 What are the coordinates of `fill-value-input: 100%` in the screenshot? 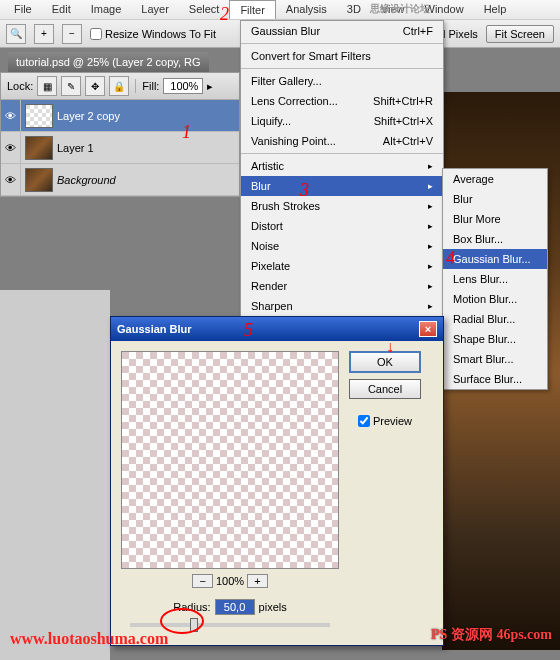 It's located at (183, 86).